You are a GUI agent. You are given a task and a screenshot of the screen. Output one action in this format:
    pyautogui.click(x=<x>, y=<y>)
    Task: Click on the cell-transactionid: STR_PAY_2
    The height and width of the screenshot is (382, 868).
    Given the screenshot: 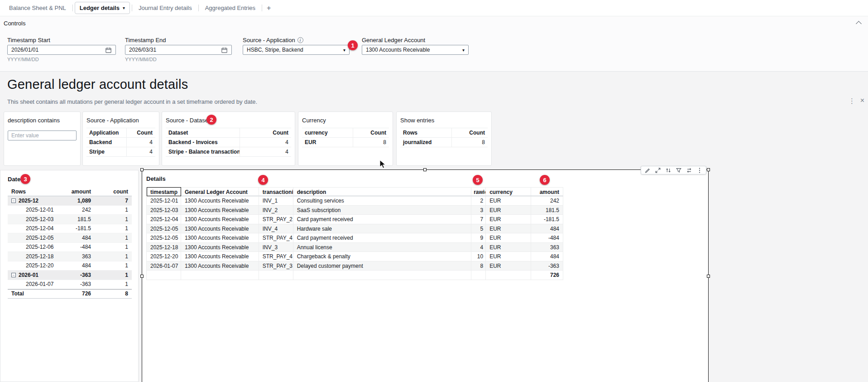 What is the action you would take?
    pyautogui.click(x=276, y=219)
    